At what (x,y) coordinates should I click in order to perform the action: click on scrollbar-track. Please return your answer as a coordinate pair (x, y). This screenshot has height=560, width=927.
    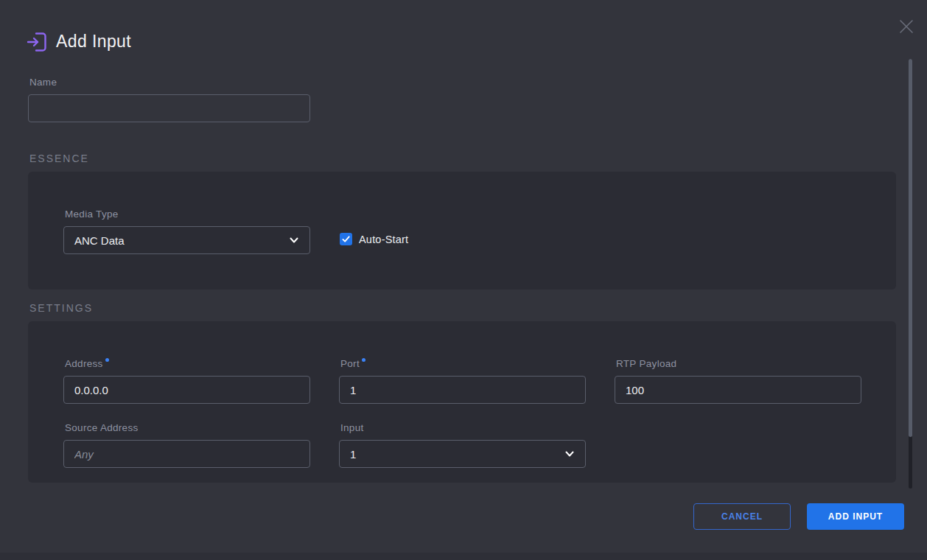
    Looking at the image, I should click on (911, 274).